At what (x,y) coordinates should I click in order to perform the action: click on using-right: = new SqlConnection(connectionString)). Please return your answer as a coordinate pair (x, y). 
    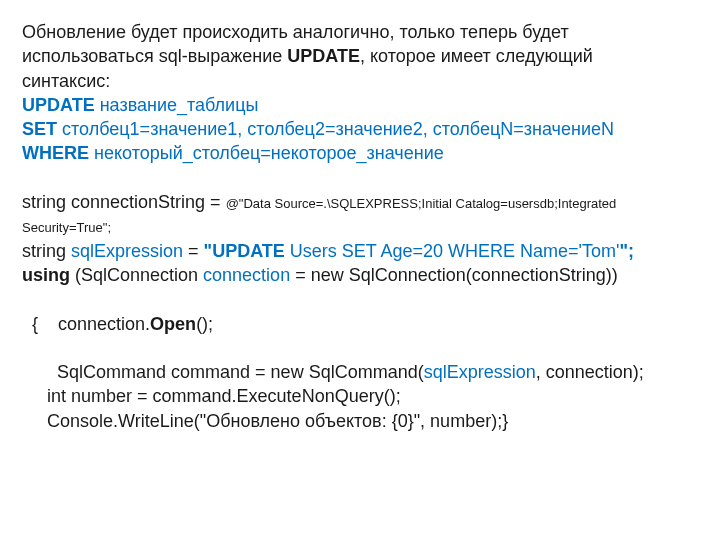
    Looking at the image, I should click on (454, 275).